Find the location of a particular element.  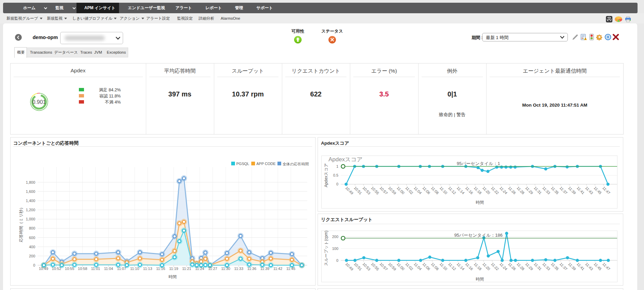

svg-text: 800 is located at coordinates (32, 228).